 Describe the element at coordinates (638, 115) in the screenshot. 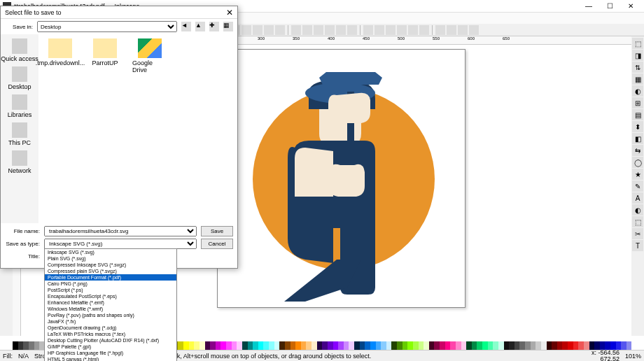

I see `tool-button: ▤` at that location.